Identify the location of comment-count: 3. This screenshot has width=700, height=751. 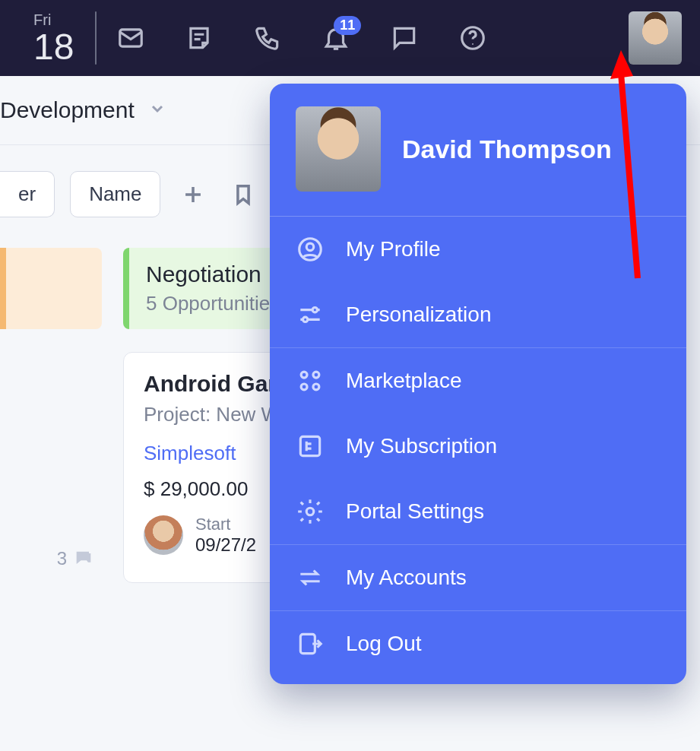
(76, 559).